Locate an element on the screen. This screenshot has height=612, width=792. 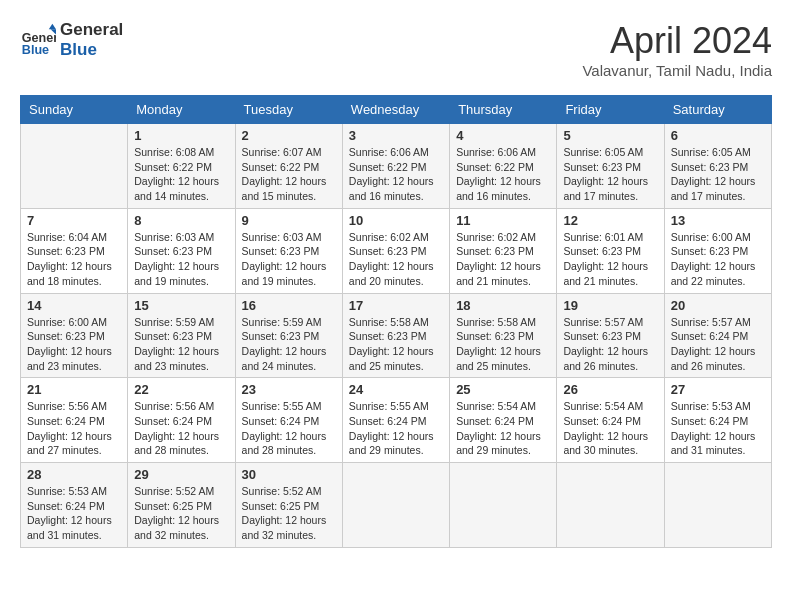
page-header: General Blue General Blue April 2024 Val… is located at coordinates (396, 50).